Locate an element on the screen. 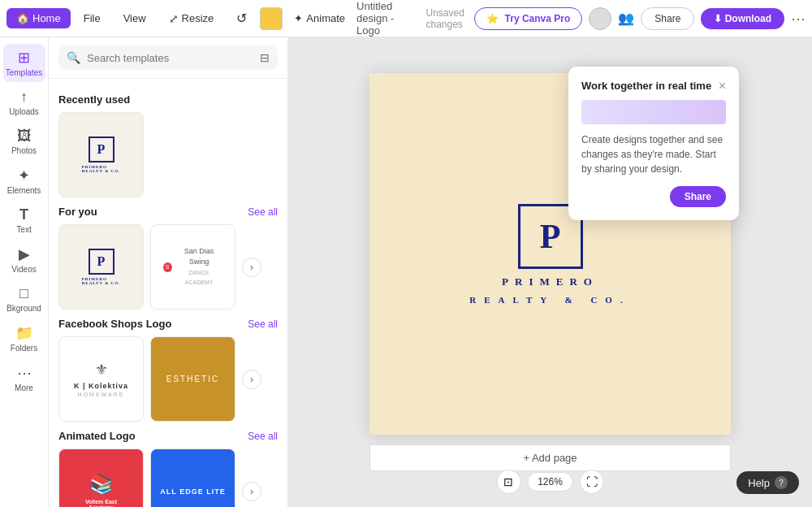  facebook-shops-see-all: See all is located at coordinates (263, 324).